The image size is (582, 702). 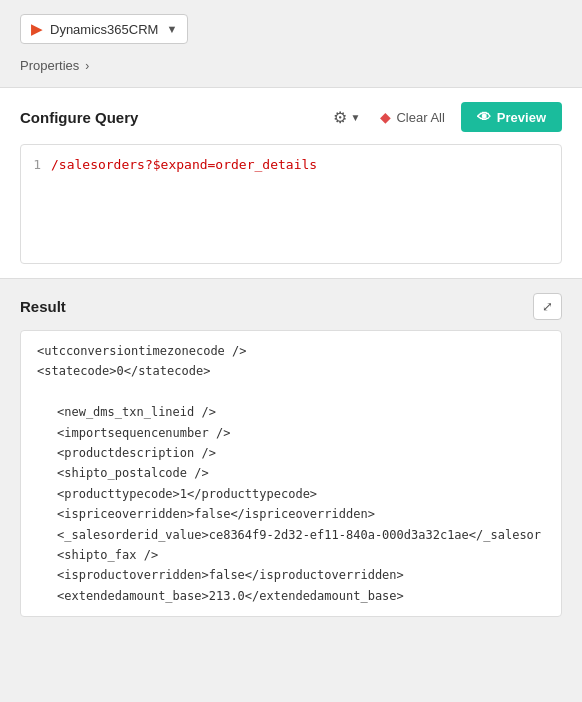 I want to click on configure-query-title: Configure Query, so click(x=79, y=118).